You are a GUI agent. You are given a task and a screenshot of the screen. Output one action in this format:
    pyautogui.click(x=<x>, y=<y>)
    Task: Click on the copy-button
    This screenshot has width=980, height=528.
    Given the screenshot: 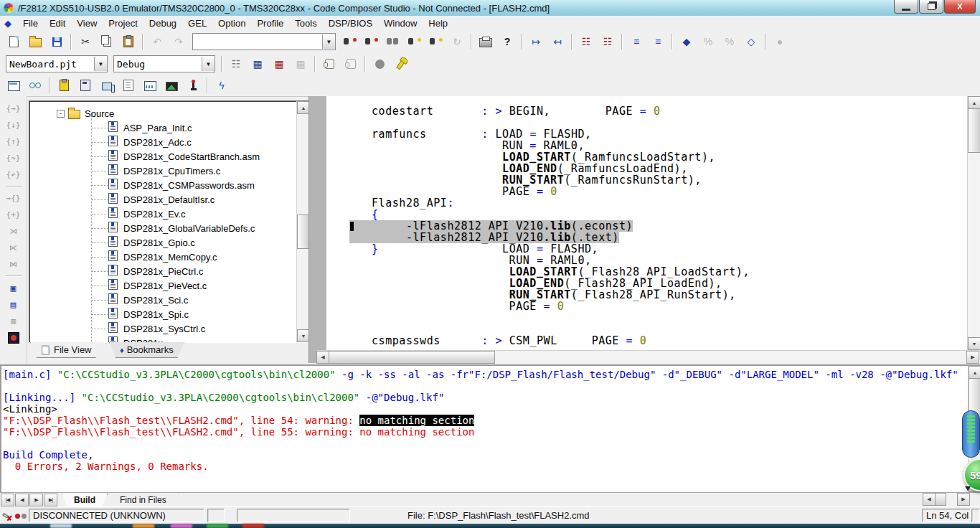 What is the action you would take?
    pyautogui.click(x=107, y=42)
    